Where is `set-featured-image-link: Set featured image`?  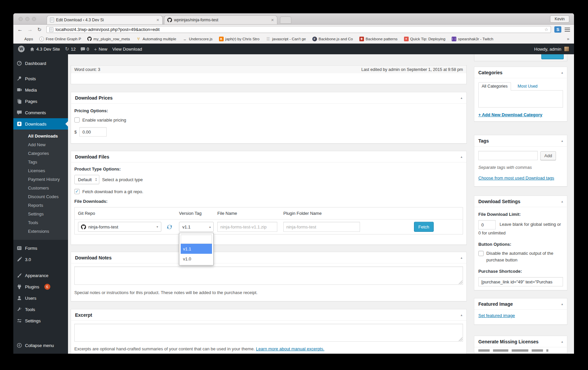
set-featured-image-link: Set featured image is located at coordinates (497, 316).